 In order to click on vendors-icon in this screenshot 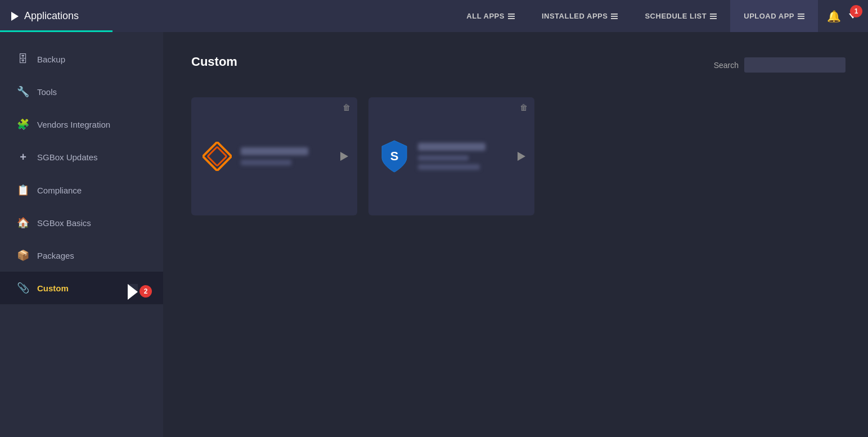, I will do `click(23, 124)`.